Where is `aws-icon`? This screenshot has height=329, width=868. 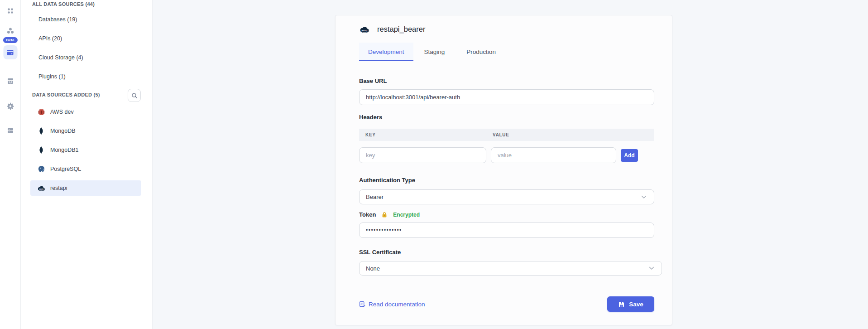
aws-icon is located at coordinates (41, 112).